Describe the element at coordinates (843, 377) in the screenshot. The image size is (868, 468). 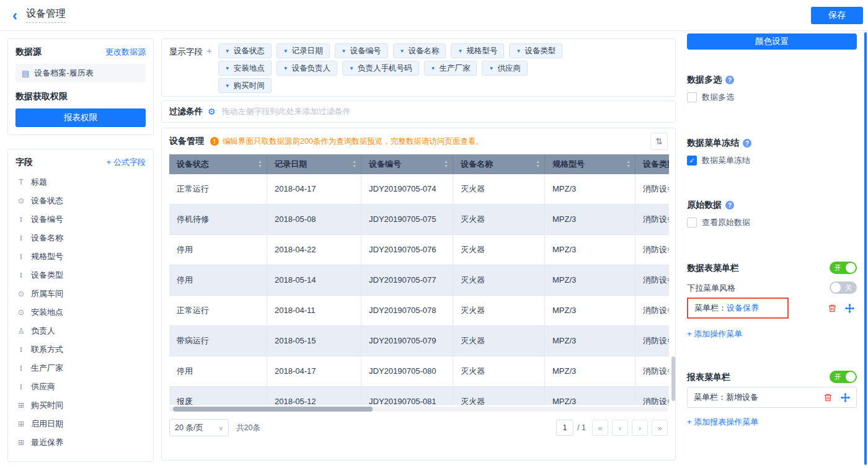
I see `report-menu-toggle: 开` at that location.